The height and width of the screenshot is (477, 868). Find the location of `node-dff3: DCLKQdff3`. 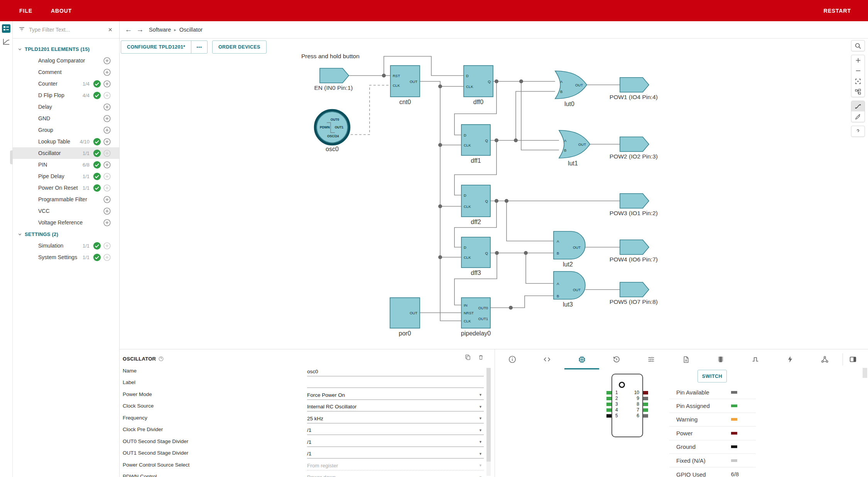

node-dff3: DCLKQdff3 is located at coordinates (476, 257).